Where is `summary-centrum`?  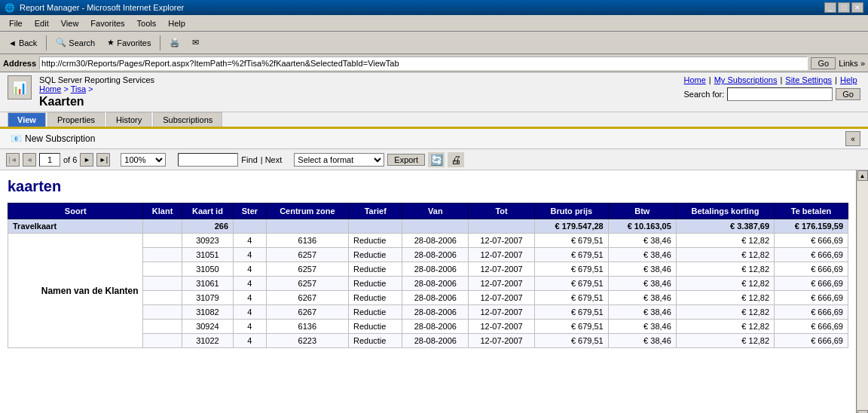 summary-centrum is located at coordinates (307, 226).